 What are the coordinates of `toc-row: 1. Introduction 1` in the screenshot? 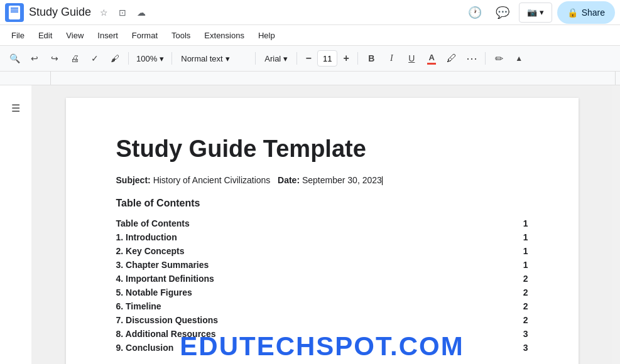 It's located at (322, 237).